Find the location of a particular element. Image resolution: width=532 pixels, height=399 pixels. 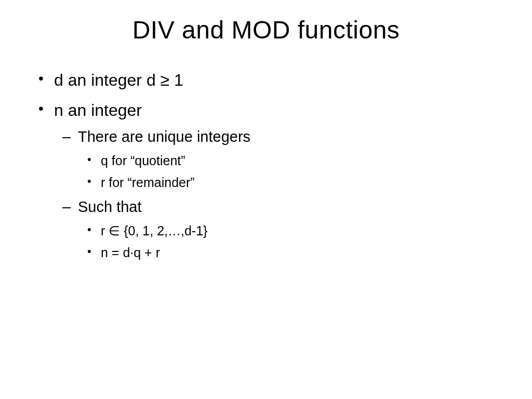

bullet-text: Such that is located at coordinates (110, 207).